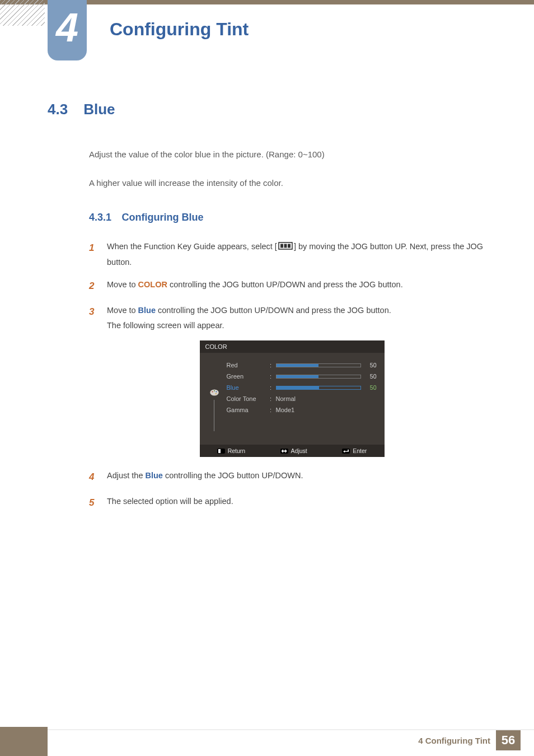 The width and height of the screenshot is (534, 756). What do you see at coordinates (292, 503) in the screenshot?
I see `step-5: 5 The selected option will be applied.` at bounding box center [292, 503].